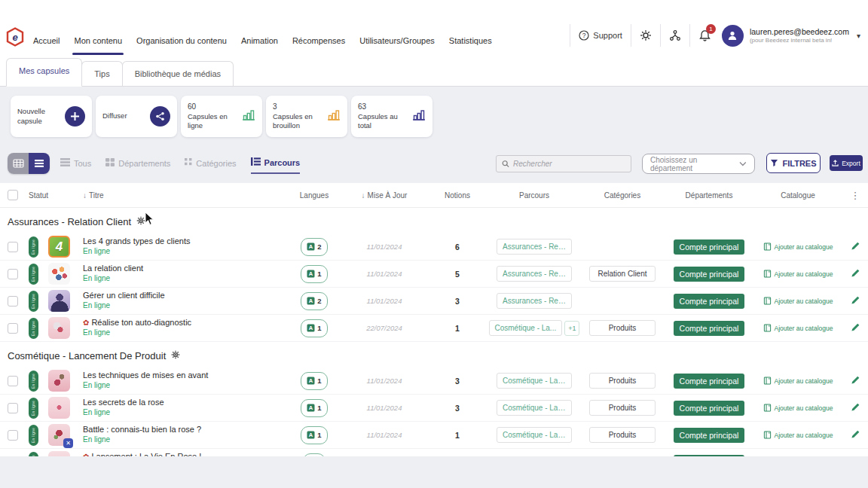 Image resolution: width=868 pixels, height=488 pixels. I want to click on view-filter-tous: Tous, so click(75, 166).